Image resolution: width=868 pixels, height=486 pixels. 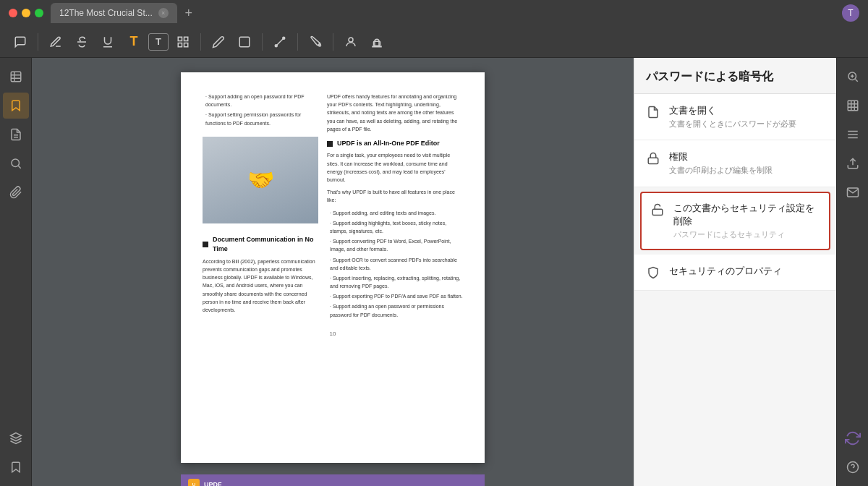 What do you see at coordinates (395, 297) in the screenshot?
I see `pdf-rb-6: · Support exporting PDF to PDF/A and sav…` at bounding box center [395, 297].